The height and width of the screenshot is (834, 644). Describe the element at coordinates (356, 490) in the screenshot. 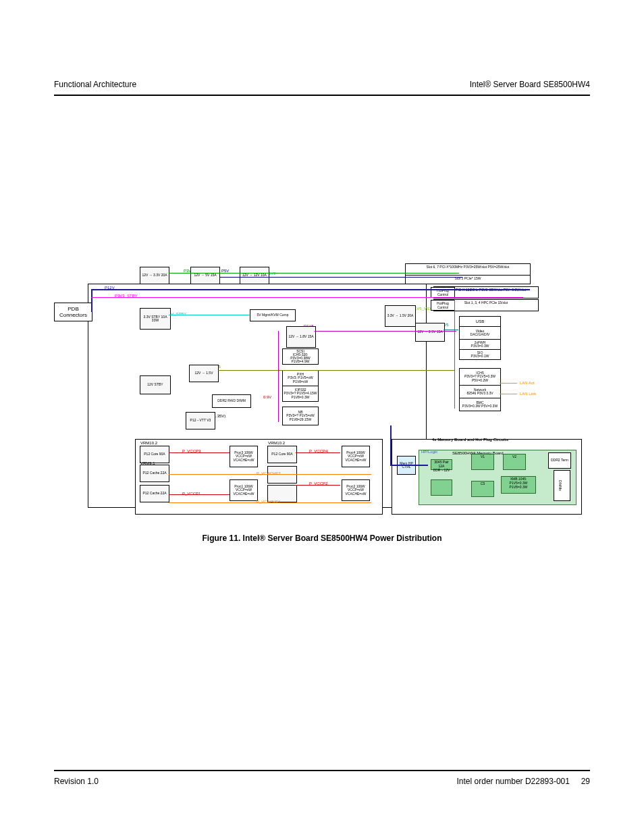

I see `proc2: Proc2 106W VCCP=xW VCACHE=xW` at that location.